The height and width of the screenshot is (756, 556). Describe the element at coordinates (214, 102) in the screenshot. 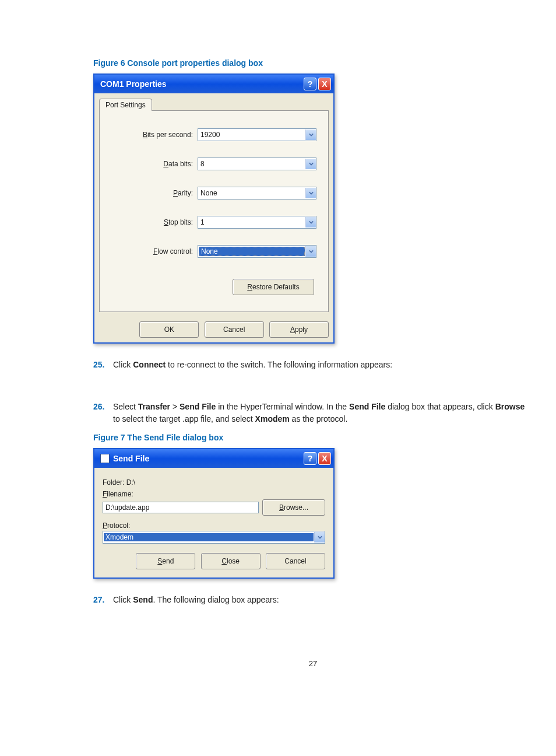

I see `tab-strip: Port Settings` at that location.